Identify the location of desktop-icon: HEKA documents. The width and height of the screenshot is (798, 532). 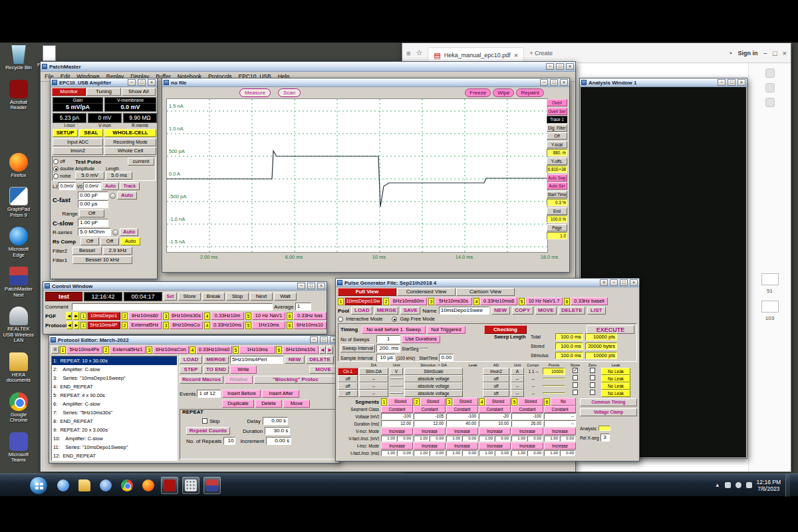
(19, 368).